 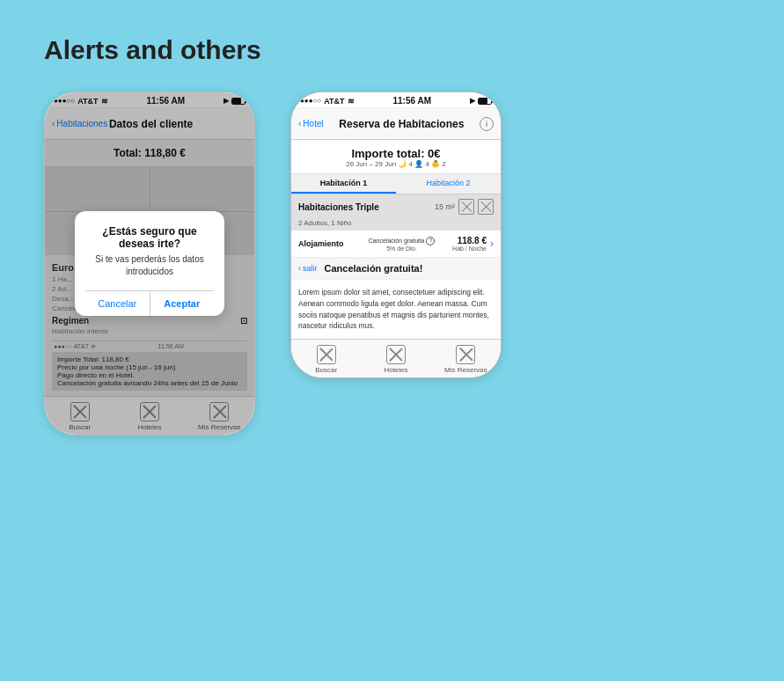 What do you see at coordinates (487, 124) in the screenshot?
I see `nav-right-2: i` at bounding box center [487, 124].